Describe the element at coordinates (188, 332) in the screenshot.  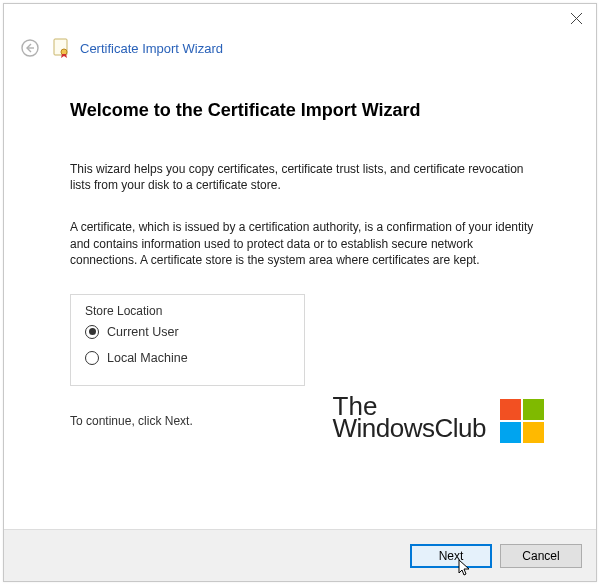
I see `radio-current-user: Current User` at that location.